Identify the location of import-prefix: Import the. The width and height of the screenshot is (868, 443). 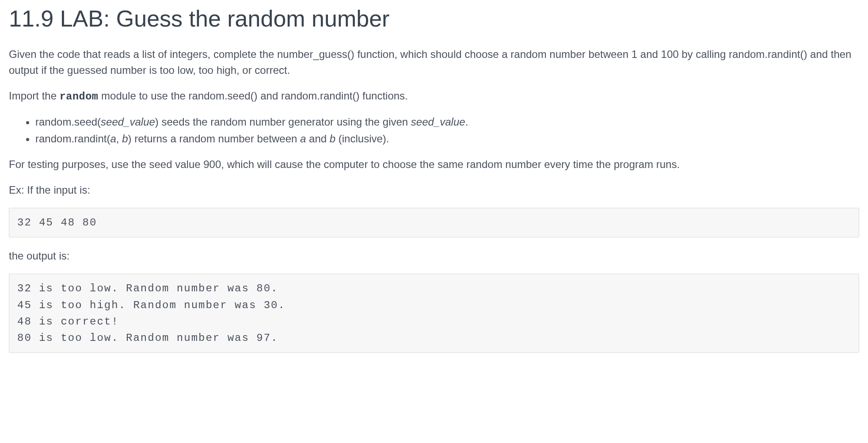
(34, 95).